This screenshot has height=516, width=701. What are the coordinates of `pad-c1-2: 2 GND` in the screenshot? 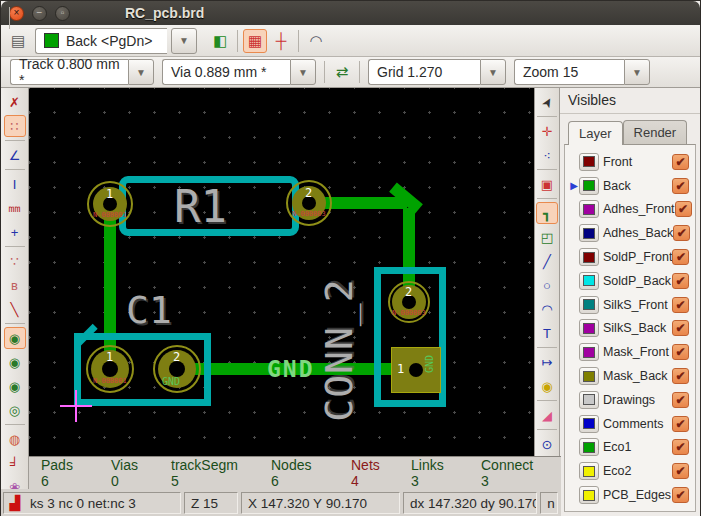 It's located at (177, 369).